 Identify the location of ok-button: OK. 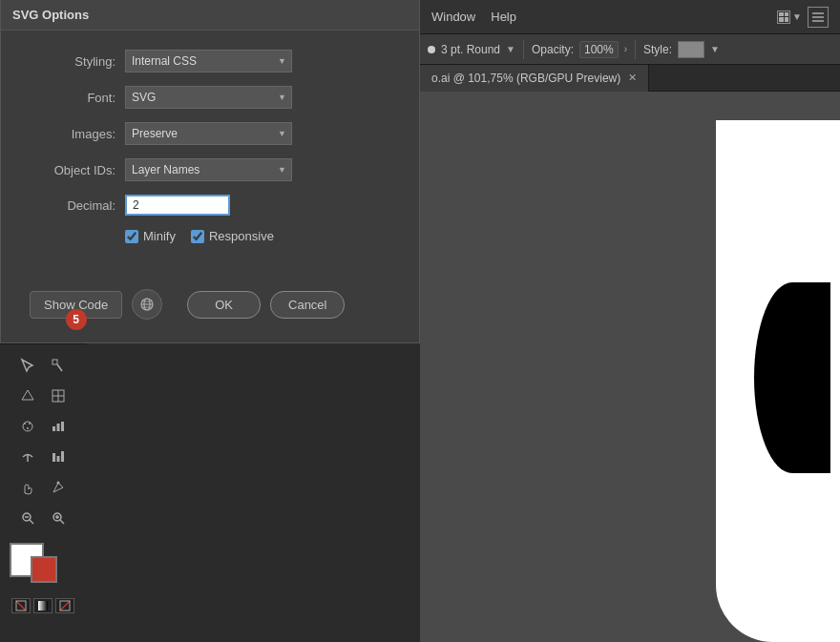
(223, 305).